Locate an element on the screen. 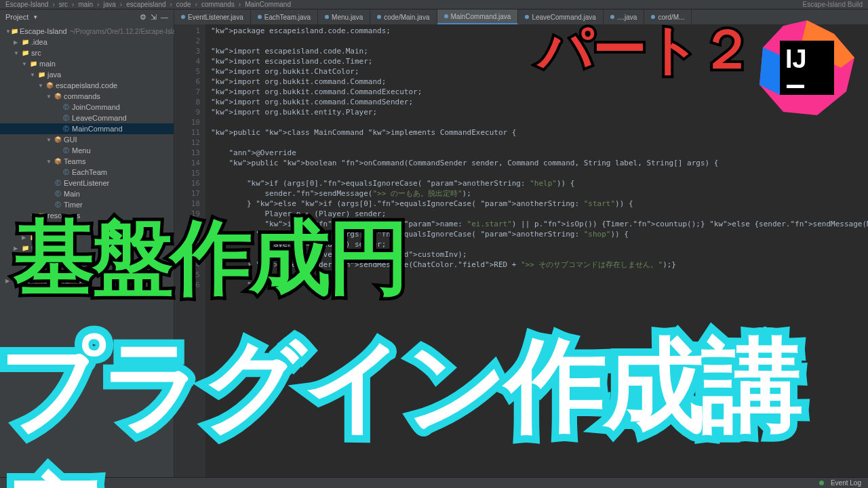 The width and height of the screenshot is (868, 488). editor-tab: EventListener.java is located at coordinates (213, 17).